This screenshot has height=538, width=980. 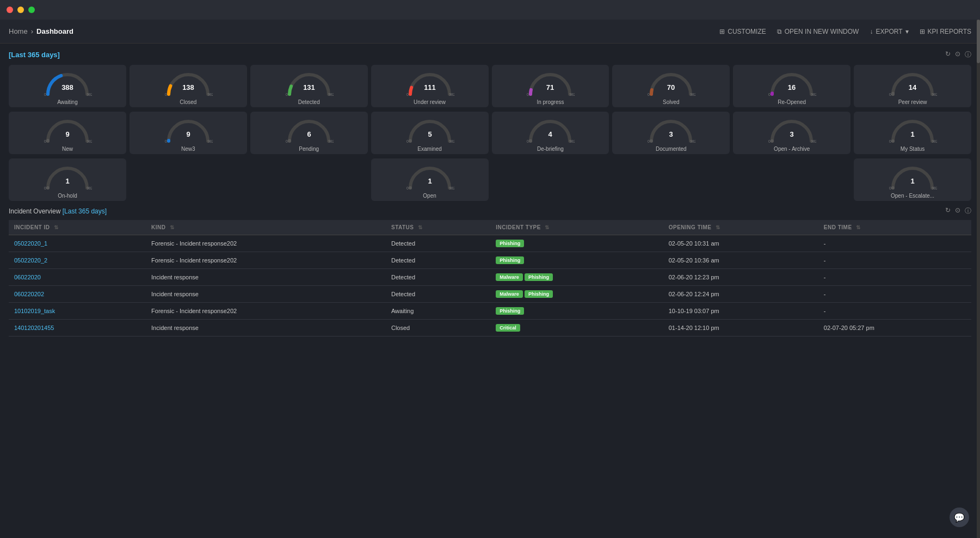 What do you see at coordinates (959, 517) in the screenshot?
I see `chat-button: 💬` at bounding box center [959, 517].